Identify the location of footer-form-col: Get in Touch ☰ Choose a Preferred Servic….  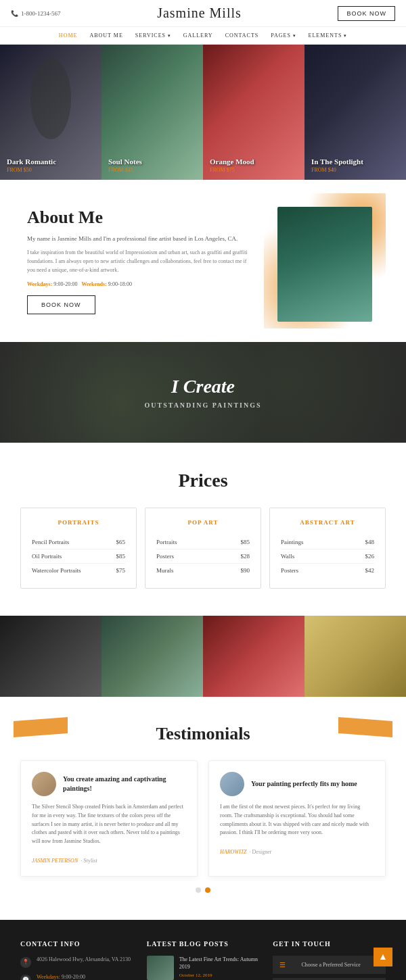
(329, 960).